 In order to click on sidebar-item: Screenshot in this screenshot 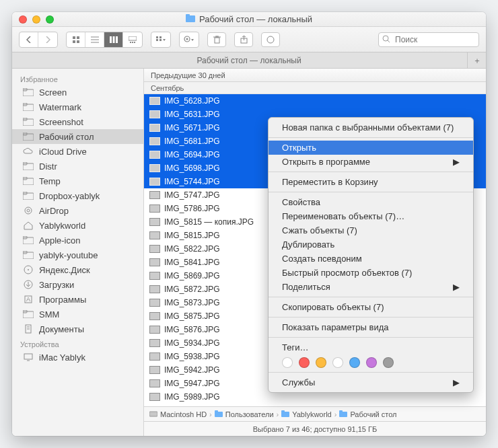, I will do `click(78, 122)`.